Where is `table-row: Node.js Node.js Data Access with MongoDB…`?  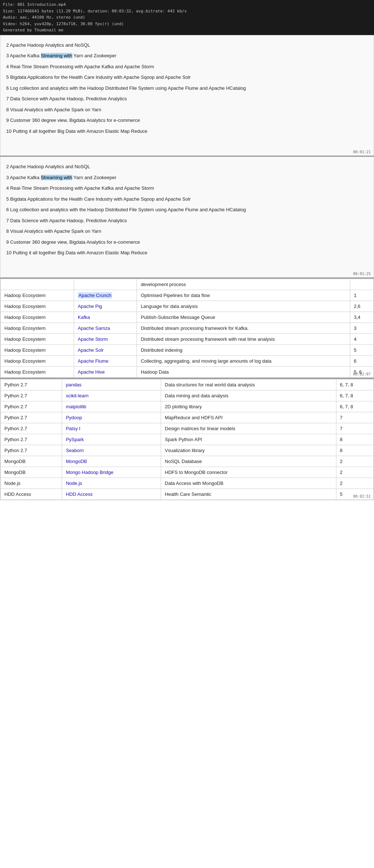 table-row: Node.js Node.js Data Access with MongoDB… is located at coordinates (187, 483).